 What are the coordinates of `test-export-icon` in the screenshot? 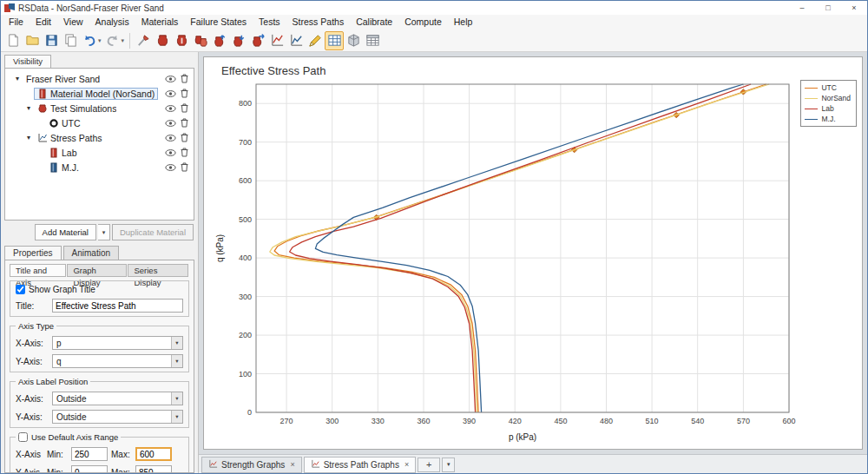 It's located at (258, 41).